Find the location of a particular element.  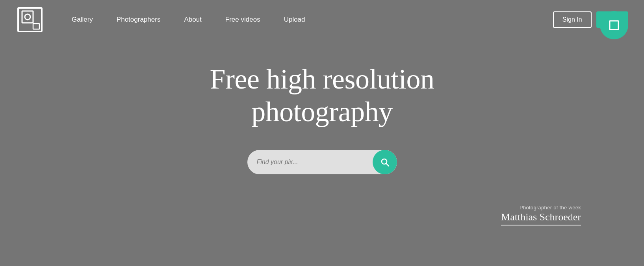

site-logo is located at coordinates (30, 20).